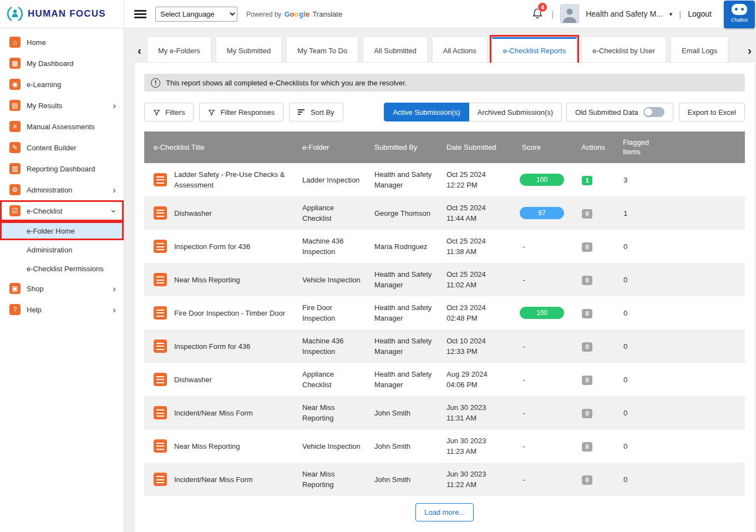  Describe the element at coordinates (62, 190) in the screenshot. I see `sidebar-item-administration: ⚙Administration›` at that location.